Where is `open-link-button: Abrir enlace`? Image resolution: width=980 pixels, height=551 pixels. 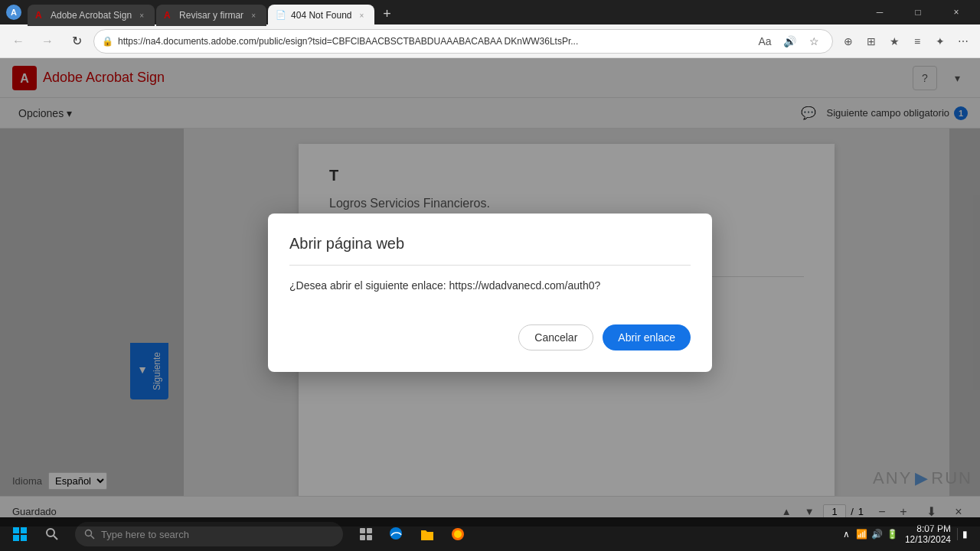 open-link-button: Abrir enlace is located at coordinates (646, 337).